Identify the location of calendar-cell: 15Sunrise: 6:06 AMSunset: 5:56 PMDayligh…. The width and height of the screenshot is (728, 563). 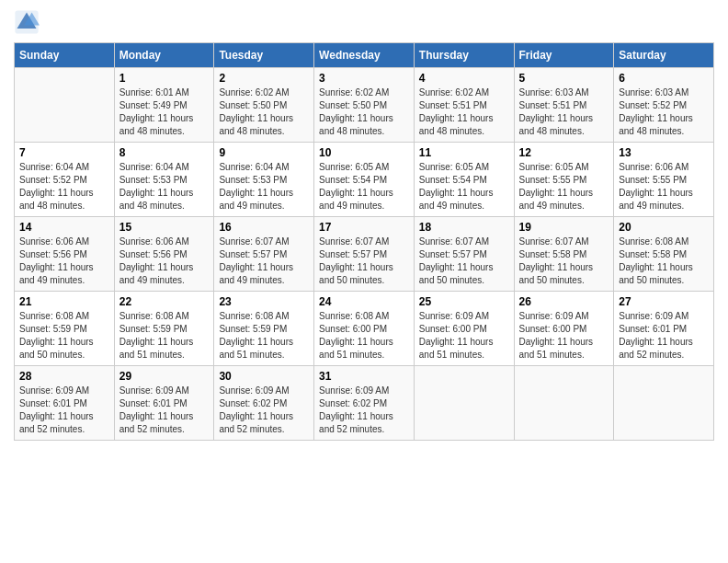
(164, 254).